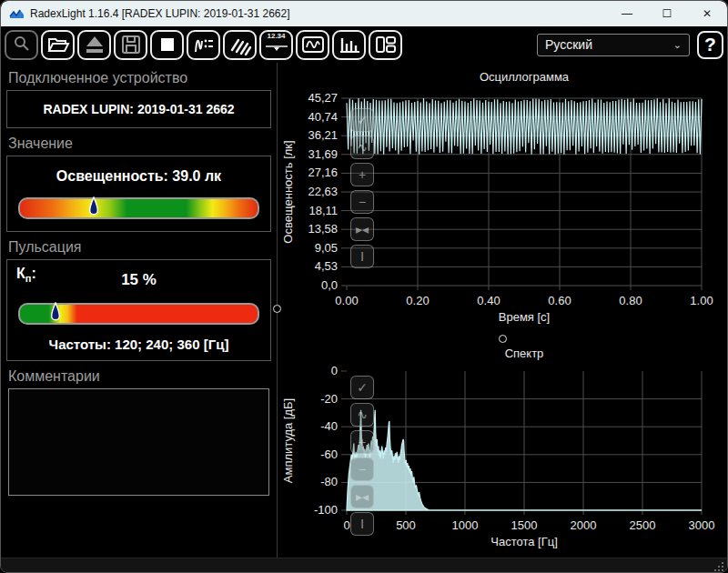  Describe the element at coordinates (204, 45) in the screenshot. I see `waveform-markers-button` at that location.